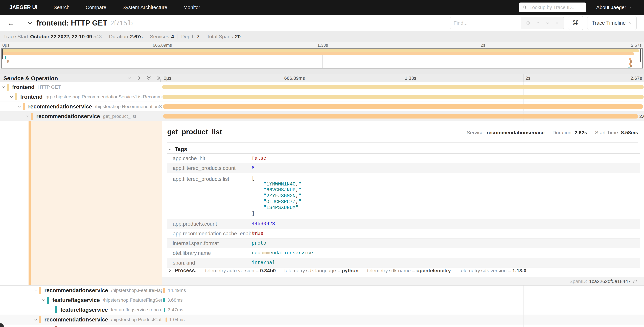 Image resolution: width=644 pixels, height=327 pixels. I want to click on tag-key: app.filtered_products.count, so click(210, 168).